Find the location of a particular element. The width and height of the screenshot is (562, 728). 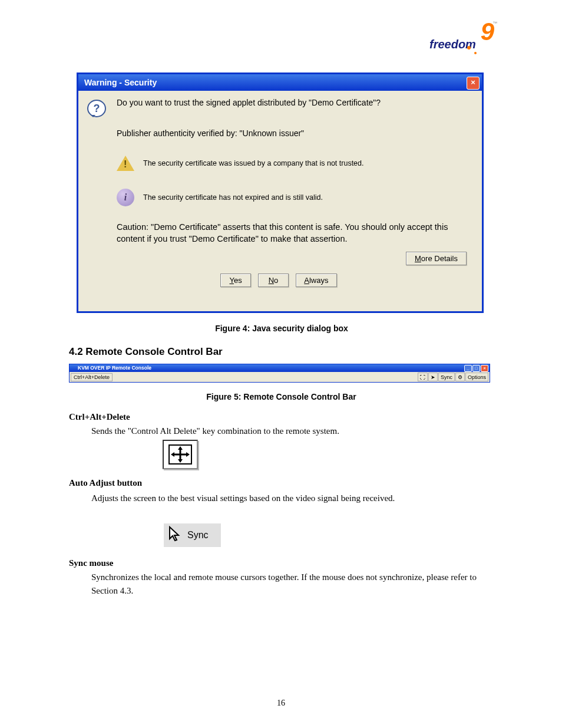

figure5-caption: Figure 5: Remote Console Control Bar is located at coordinates (282, 397).